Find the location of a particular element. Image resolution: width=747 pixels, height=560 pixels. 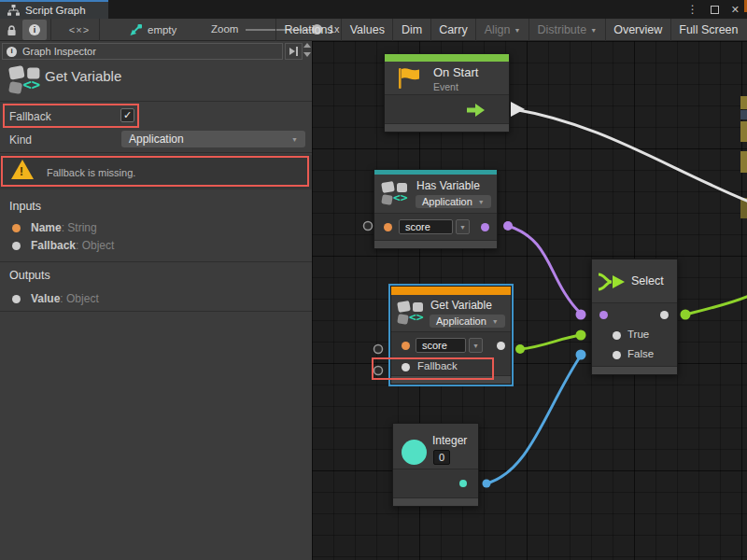

selection-indicator: empty is located at coordinates (153, 30).